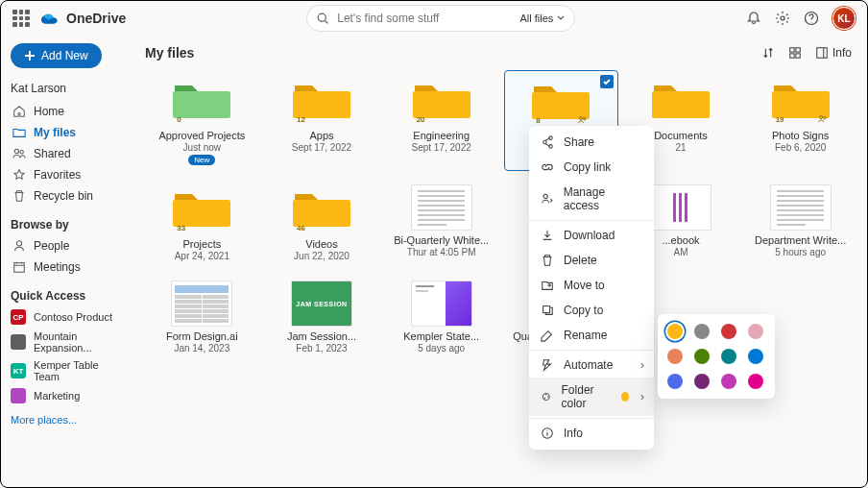 This screenshot has width=868, height=488. I want to click on folder-item: 20 EngineeringSept 17, 2022, so click(442, 121).